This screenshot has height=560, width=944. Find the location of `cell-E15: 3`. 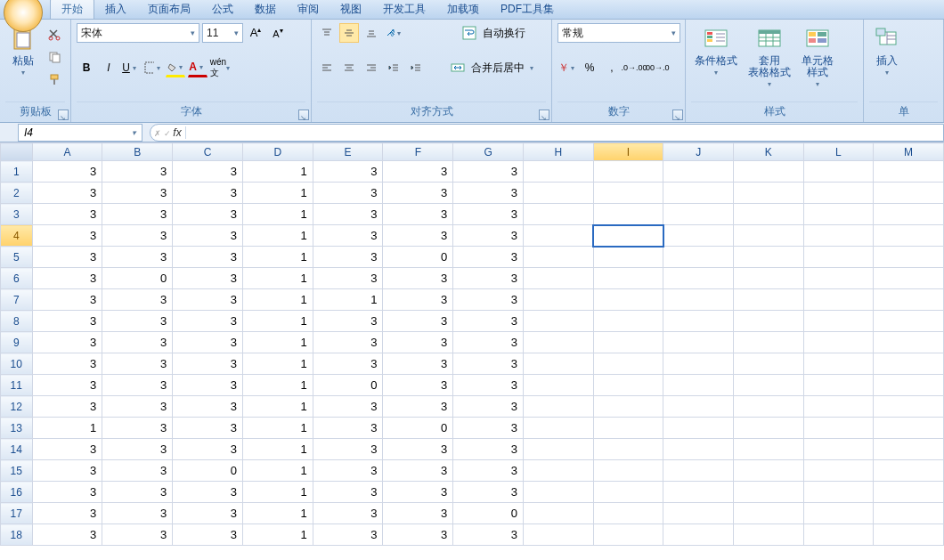

cell-E15: 3 is located at coordinates (347, 471).